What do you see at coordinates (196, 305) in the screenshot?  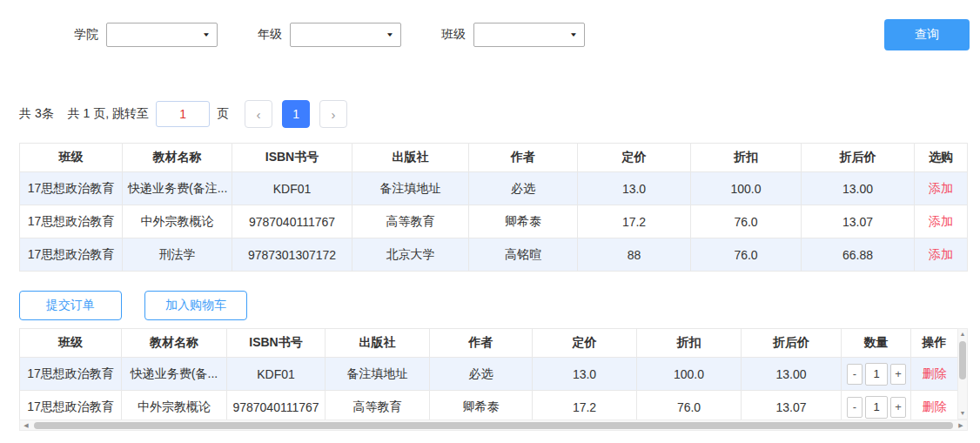 I see `add-to-cart-button: 加入购物车` at bounding box center [196, 305].